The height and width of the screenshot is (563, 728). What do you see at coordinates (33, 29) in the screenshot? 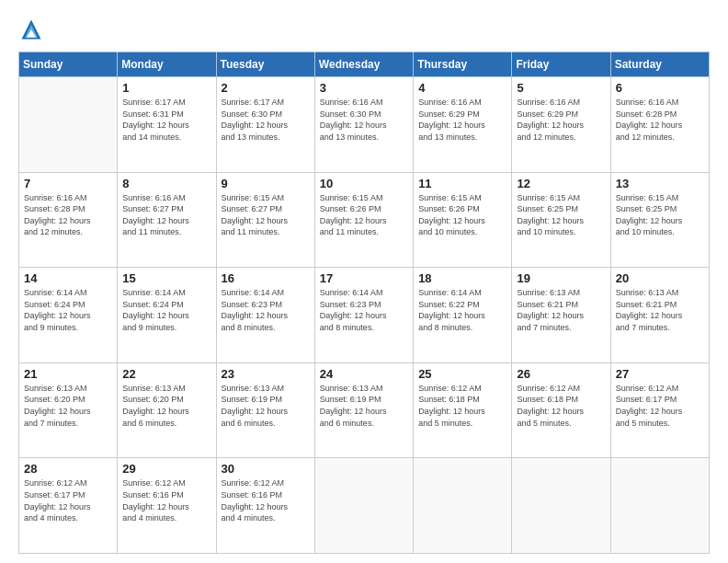
I see `logo` at bounding box center [33, 29].